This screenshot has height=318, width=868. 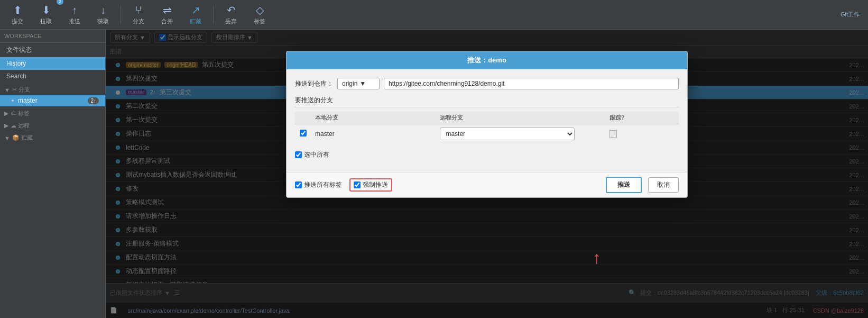 I want to click on modal-header: 推送：demo, so click(x=487, y=60).